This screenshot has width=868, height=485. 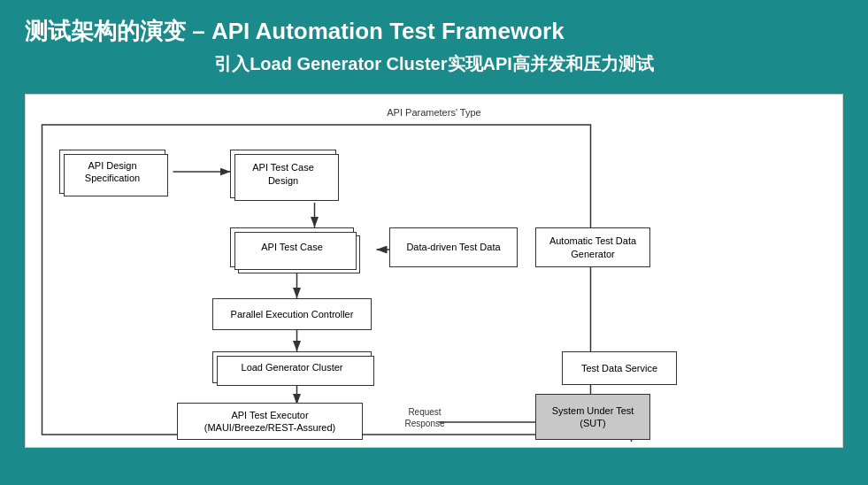 I want to click on test-data-service-box: Test Data Service, so click(x=619, y=368).